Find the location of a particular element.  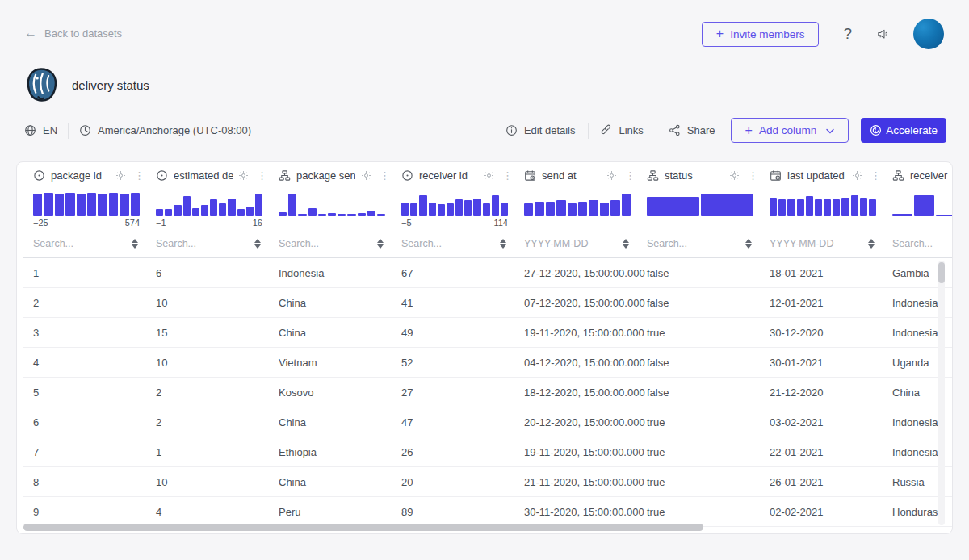

globe-icon is located at coordinates (31, 131).